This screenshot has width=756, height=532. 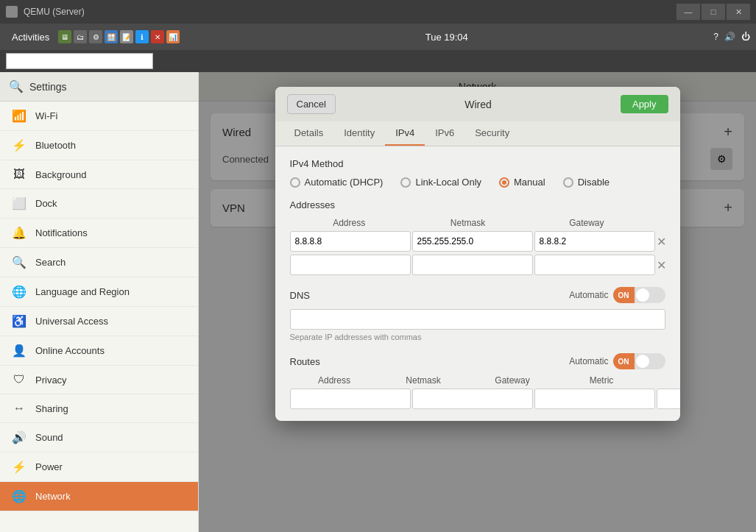 I want to click on radio-manual: Manual, so click(x=523, y=182).